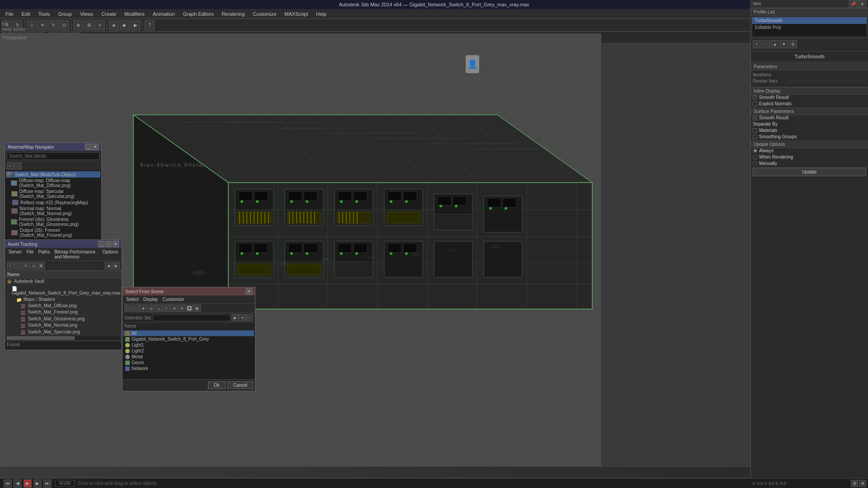 The height and width of the screenshot is (488, 868). What do you see at coordinates (41, 266) in the screenshot?
I see `at-vault-button: 🏛` at bounding box center [41, 266].